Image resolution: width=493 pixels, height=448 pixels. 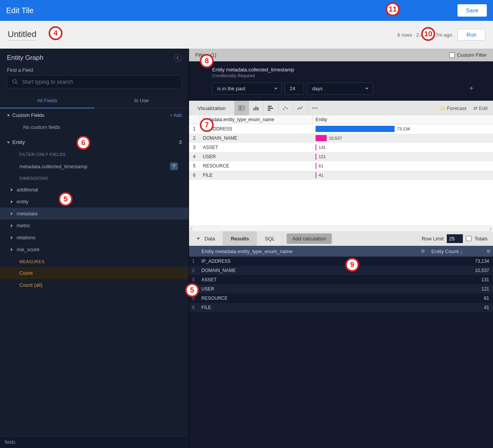 What do you see at coordinates (246, 10) in the screenshot?
I see `title-bar: Edit Tile Save` at bounding box center [246, 10].